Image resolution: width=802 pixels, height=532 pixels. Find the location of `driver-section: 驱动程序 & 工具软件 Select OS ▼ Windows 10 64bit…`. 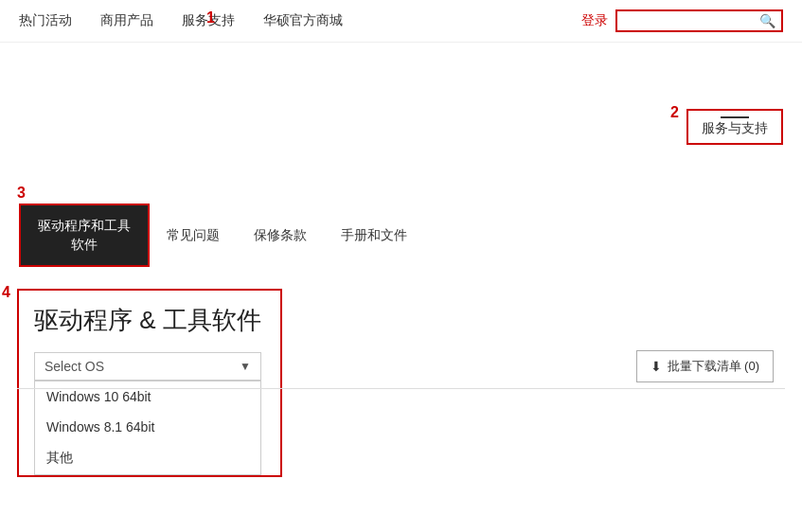

driver-section: 驱动程序 & 工具软件 Select OS ▼ Windows 10 64bit… is located at coordinates (150, 382).